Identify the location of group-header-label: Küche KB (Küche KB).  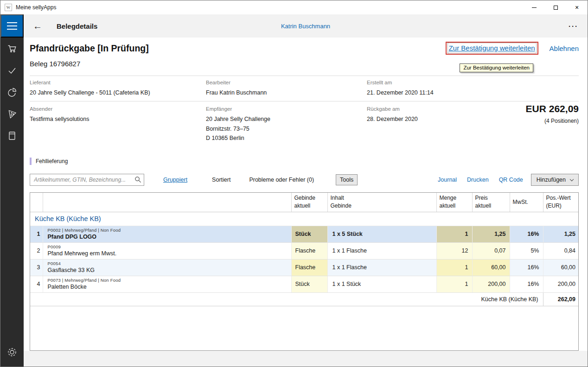
(304, 219).